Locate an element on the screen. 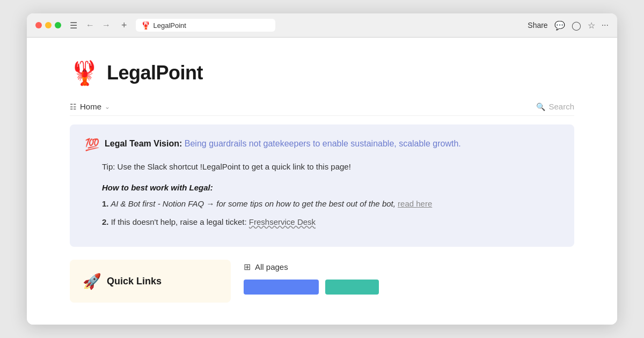  search-area: 🔍 Search is located at coordinates (555, 106).